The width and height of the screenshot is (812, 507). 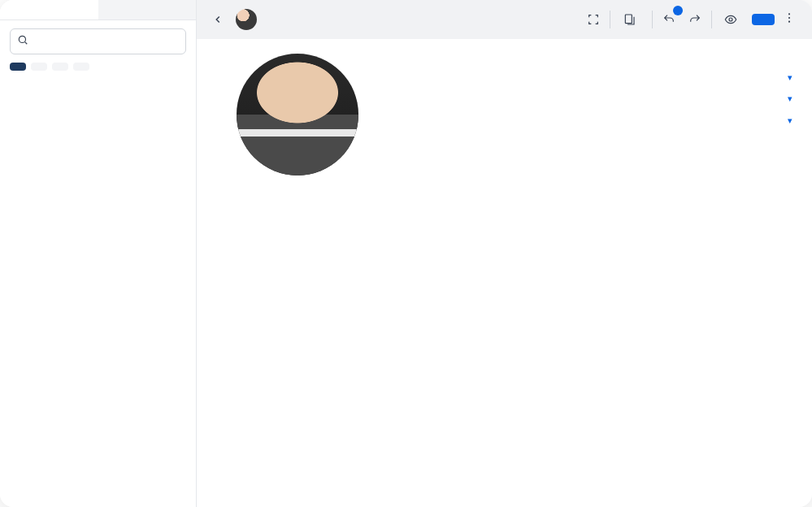 What do you see at coordinates (403, 243) in the screenshot?
I see `background-section` at bounding box center [403, 243].